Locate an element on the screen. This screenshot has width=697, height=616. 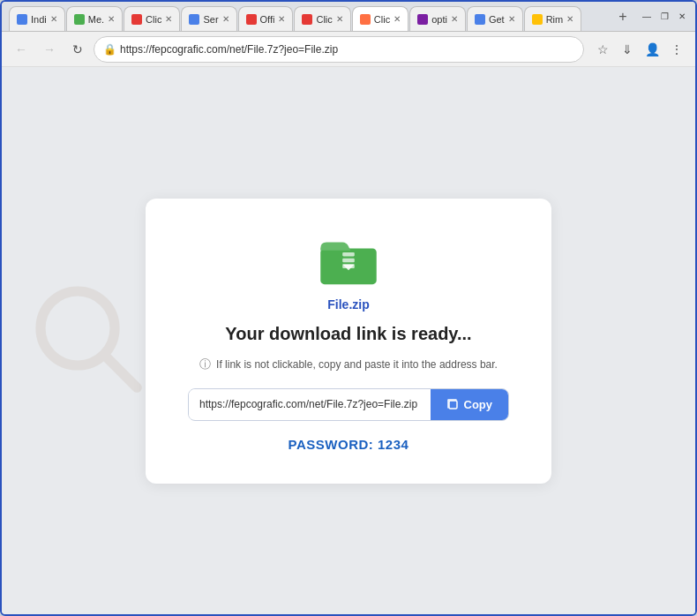
tab-close-tab8: ✕ is located at coordinates (453, 19).